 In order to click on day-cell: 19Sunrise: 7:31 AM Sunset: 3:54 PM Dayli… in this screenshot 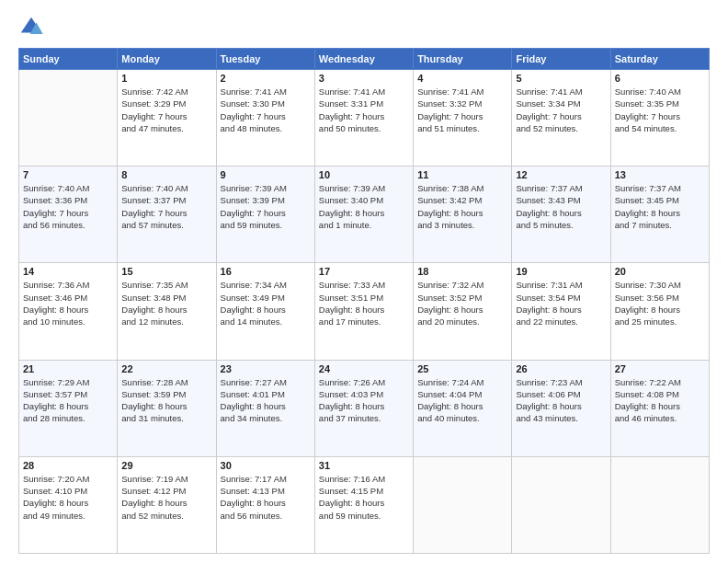, I will do `click(561, 311)`.